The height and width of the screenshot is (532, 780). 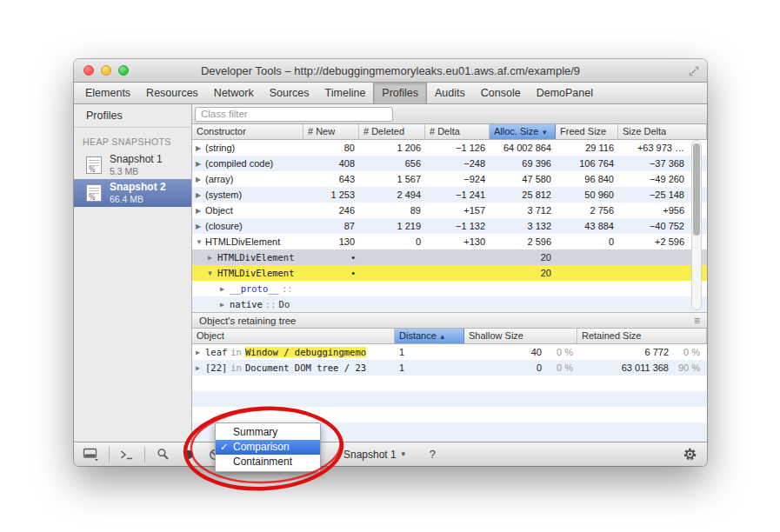 What do you see at coordinates (331, 242) in the screenshot?
I see `cell-new: 130` at bounding box center [331, 242].